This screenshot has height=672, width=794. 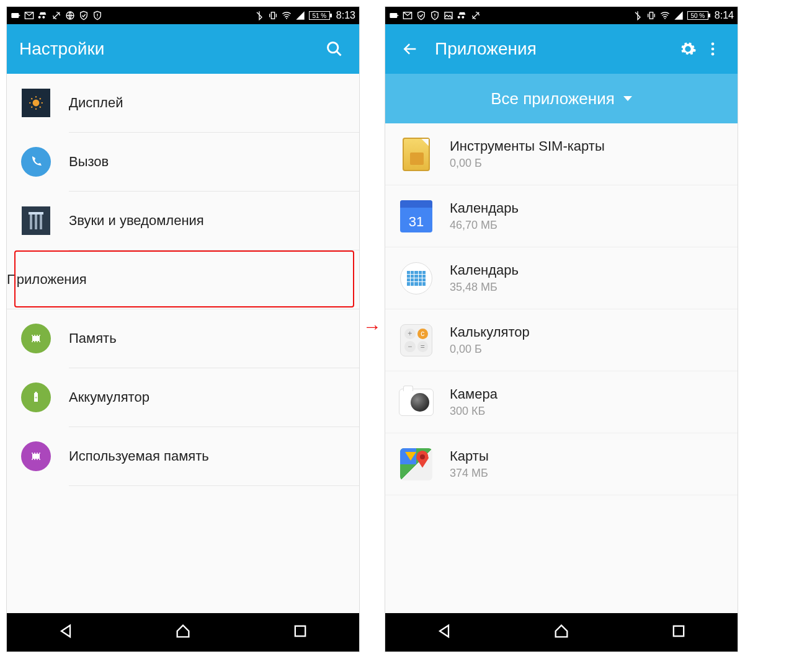 What do you see at coordinates (47, 280) in the screenshot?
I see `settings-item-label: Приложения` at bounding box center [47, 280].